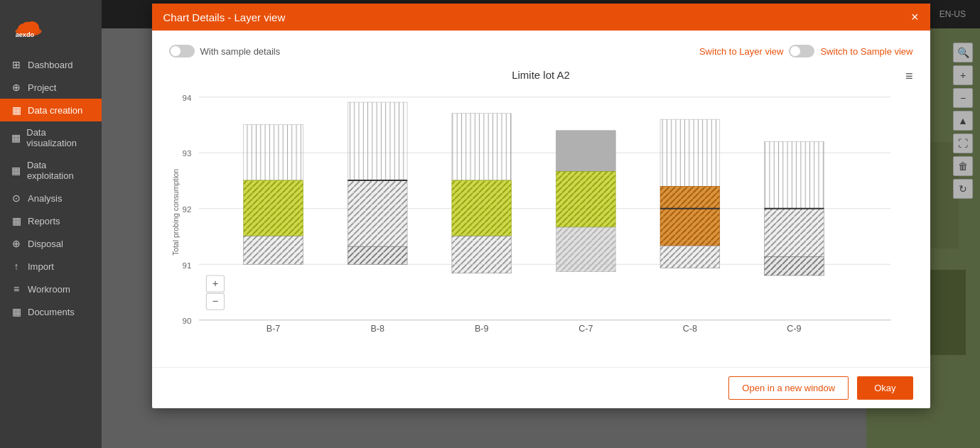 Image resolution: width=980 pixels, height=448 pixels. What do you see at coordinates (44, 222) in the screenshot?
I see `sidebar-item-label: Reports` at bounding box center [44, 222].